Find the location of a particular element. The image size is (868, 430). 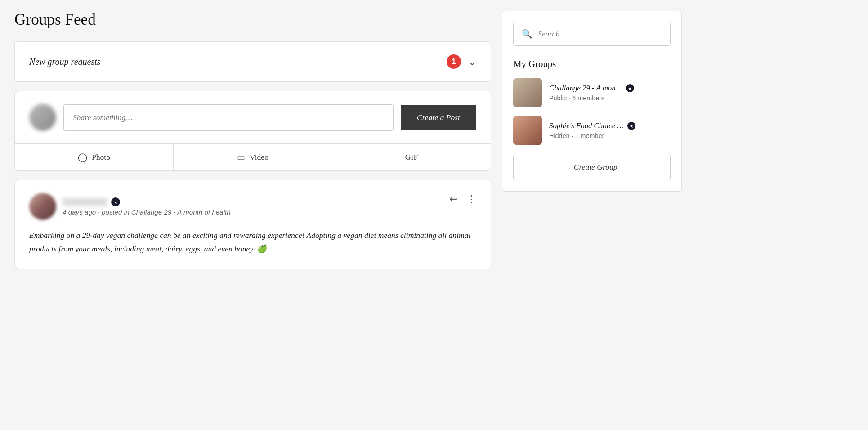

group-meta-0: Public · 6 members is located at coordinates (610, 98).